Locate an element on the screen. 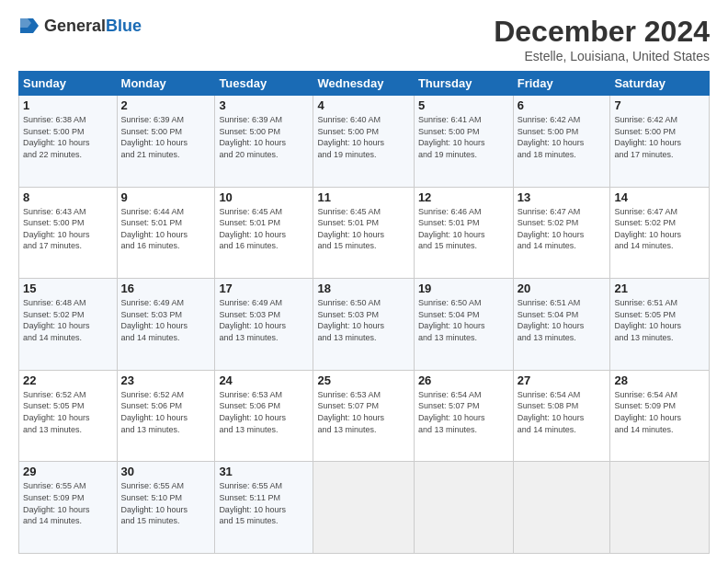 The width and height of the screenshot is (728, 563). logo-text: GeneralBlue is located at coordinates (93, 26).